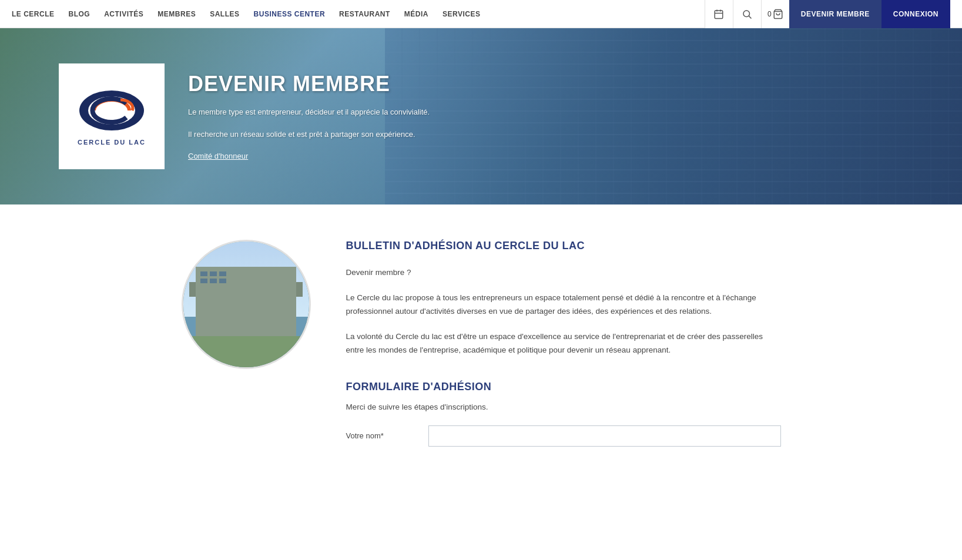  Describe the element at coordinates (123, 14) in the screenshot. I see `nav-link-activites: ACTIVITÉS` at that location.